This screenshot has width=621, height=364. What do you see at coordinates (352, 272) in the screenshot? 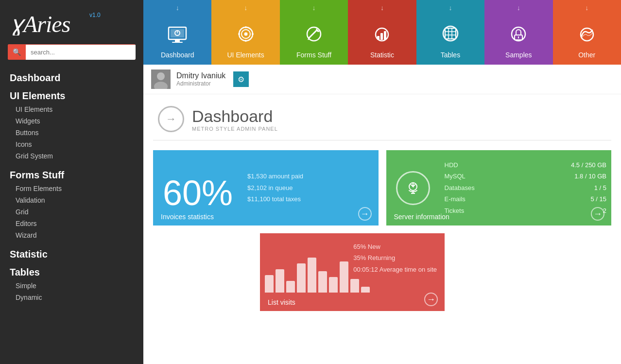
I see `visits-card: 65% New 35% Returning 00:05:12 Average t…` at bounding box center [352, 272].